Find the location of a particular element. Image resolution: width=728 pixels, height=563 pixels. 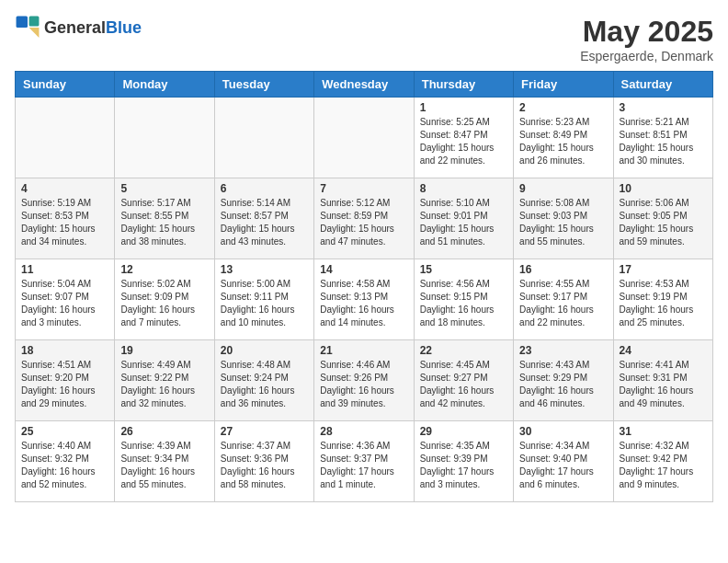

day-number: 20 is located at coordinates (265, 350).